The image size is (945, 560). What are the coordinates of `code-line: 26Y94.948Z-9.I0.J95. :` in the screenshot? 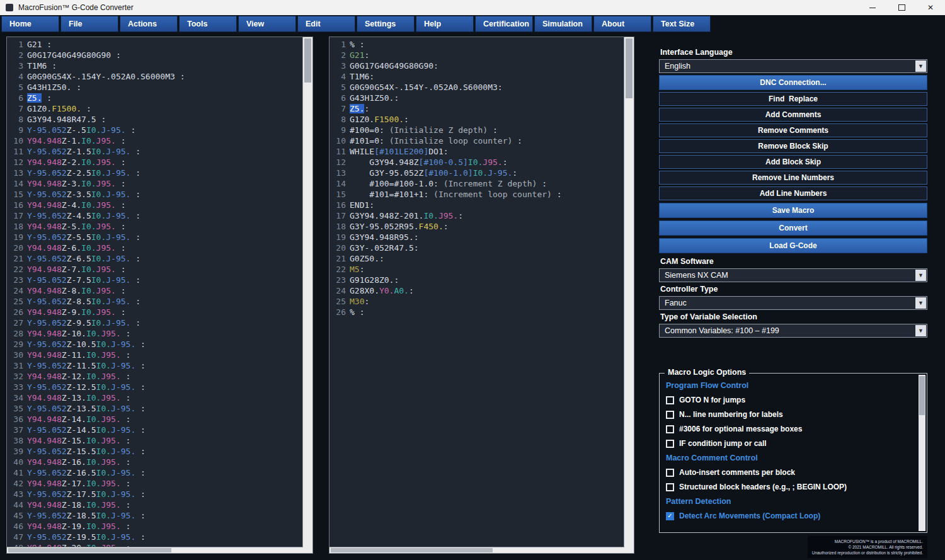 It's located at (156, 312).